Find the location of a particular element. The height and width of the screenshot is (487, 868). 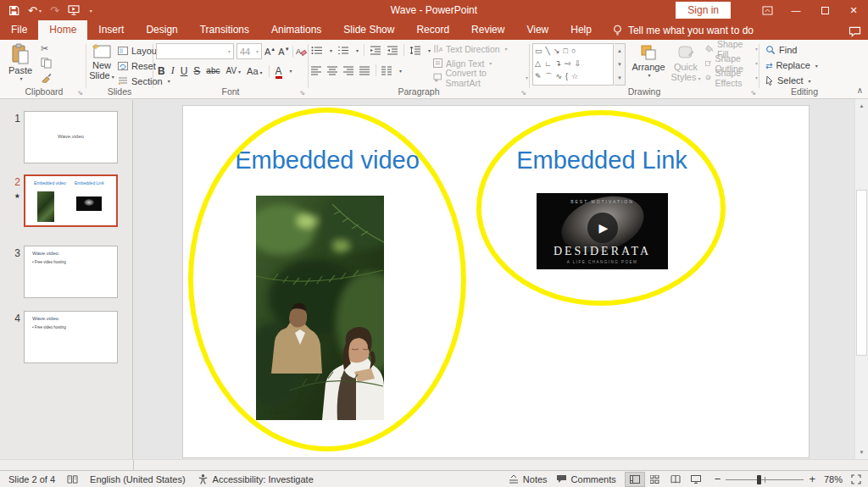

bold-button: B is located at coordinates (161, 71).